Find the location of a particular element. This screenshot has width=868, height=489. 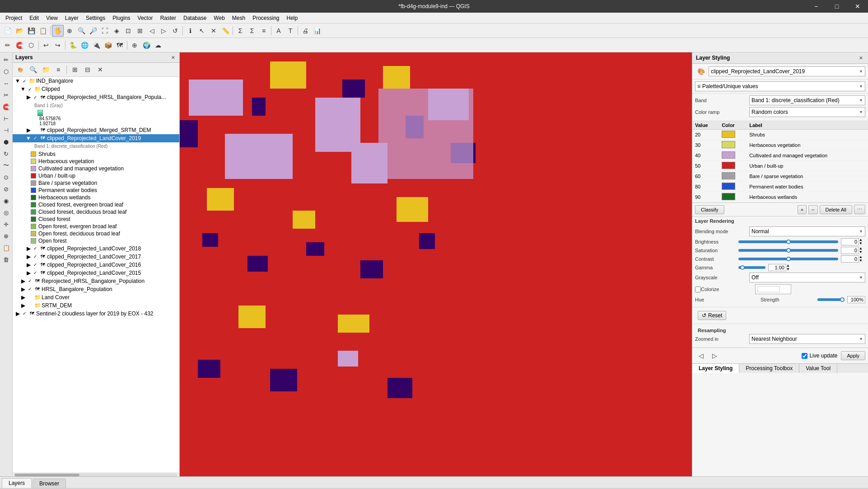

grayscale-select: Off ▼ is located at coordinates (807, 277).